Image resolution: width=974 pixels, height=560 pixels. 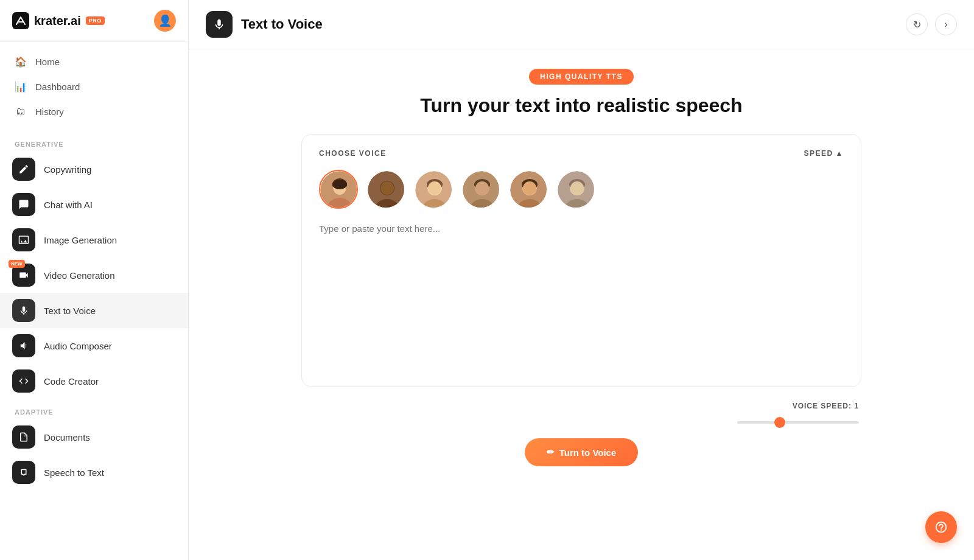 I want to click on new-badge: NEW, so click(x=17, y=264).